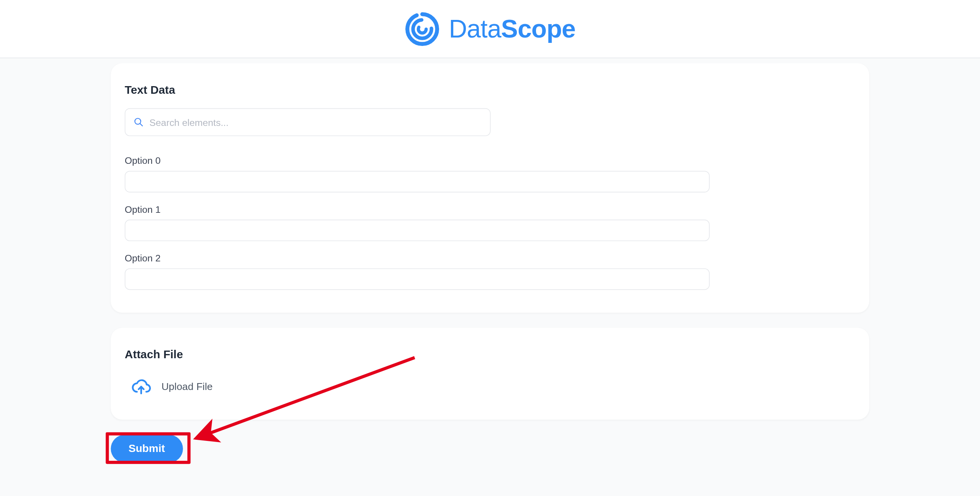  What do you see at coordinates (490, 90) in the screenshot?
I see `text-data-title: Text Data` at bounding box center [490, 90].